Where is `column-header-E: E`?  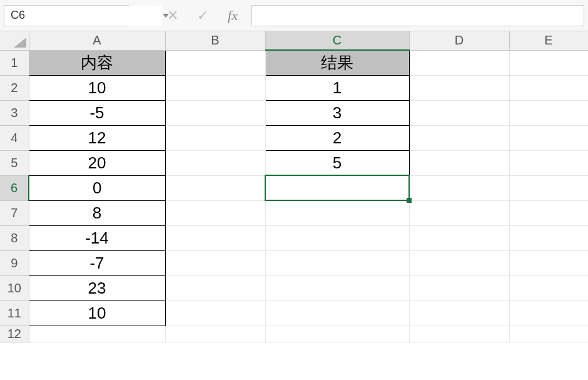 column-header-E: E is located at coordinates (549, 41).